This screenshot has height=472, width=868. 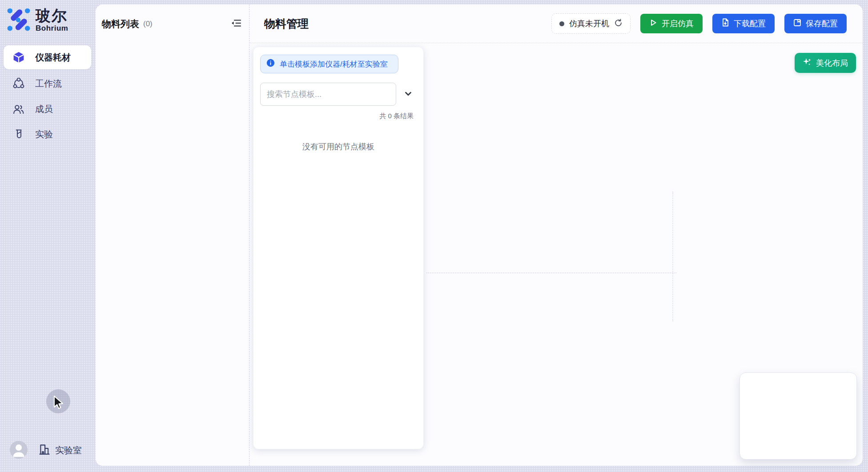 What do you see at coordinates (798, 416) in the screenshot?
I see `minimap` at bounding box center [798, 416].